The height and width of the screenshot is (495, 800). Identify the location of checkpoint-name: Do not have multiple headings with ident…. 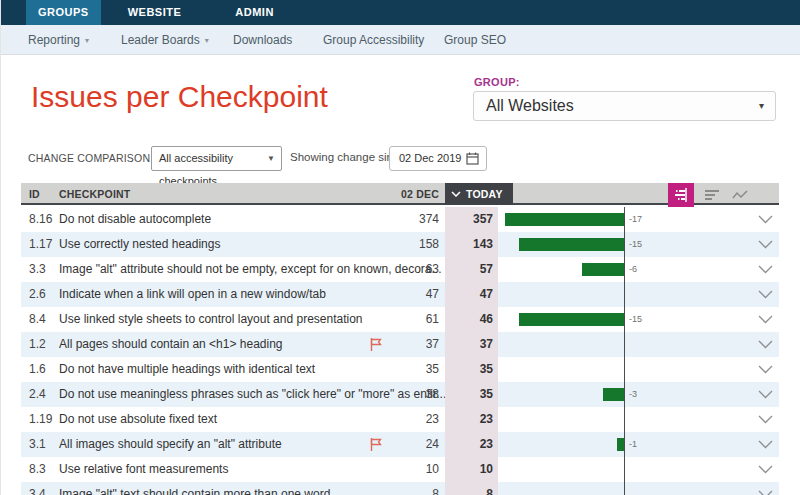
(187, 370).